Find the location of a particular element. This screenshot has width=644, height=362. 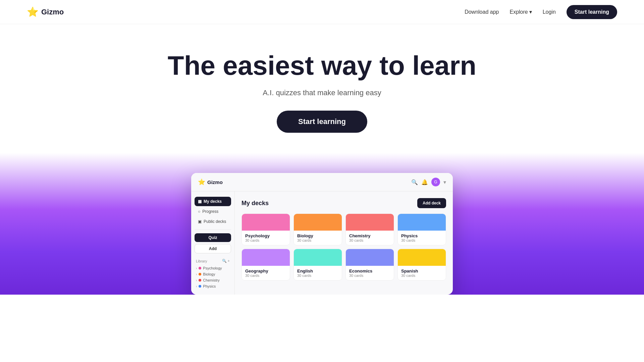

main-title: My decks is located at coordinates (255, 203).